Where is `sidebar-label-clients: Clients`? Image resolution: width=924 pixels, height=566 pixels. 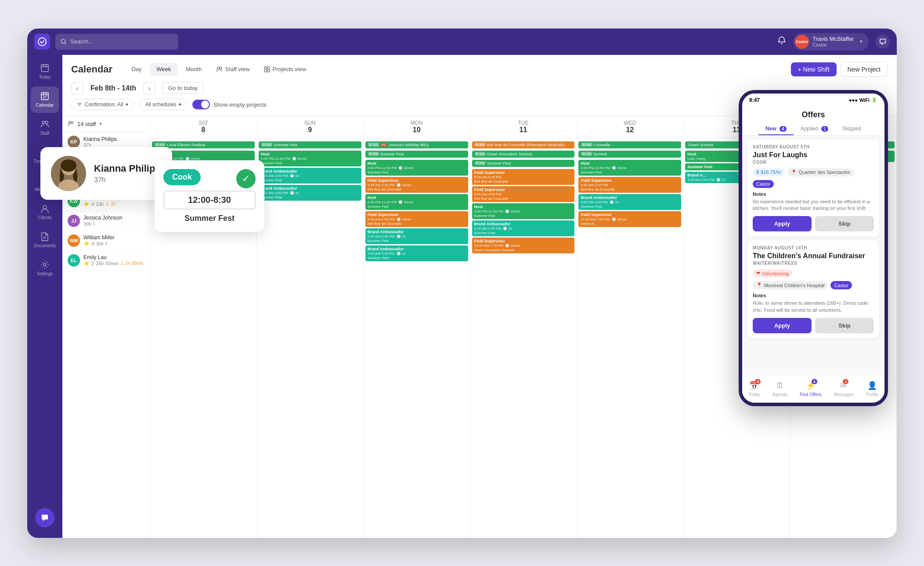
sidebar-label-clients: Clients is located at coordinates (45, 218).